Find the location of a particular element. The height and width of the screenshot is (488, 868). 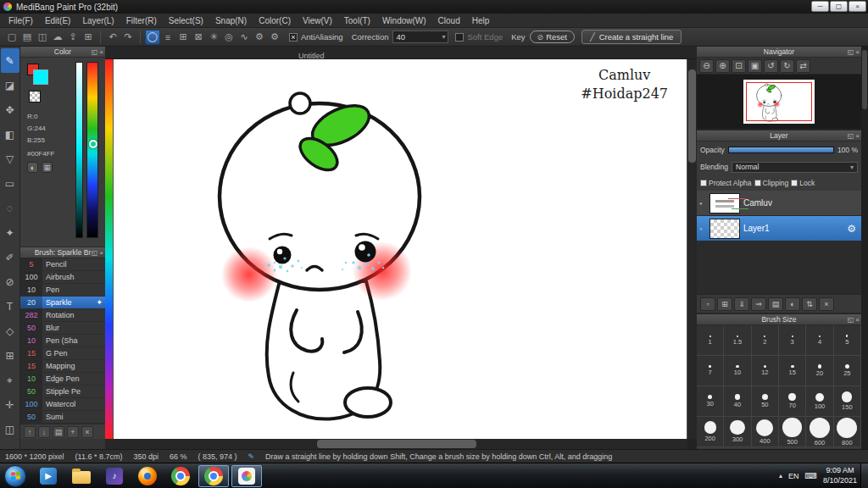

color-wheel-icon: ◐ is located at coordinates (32, 168).